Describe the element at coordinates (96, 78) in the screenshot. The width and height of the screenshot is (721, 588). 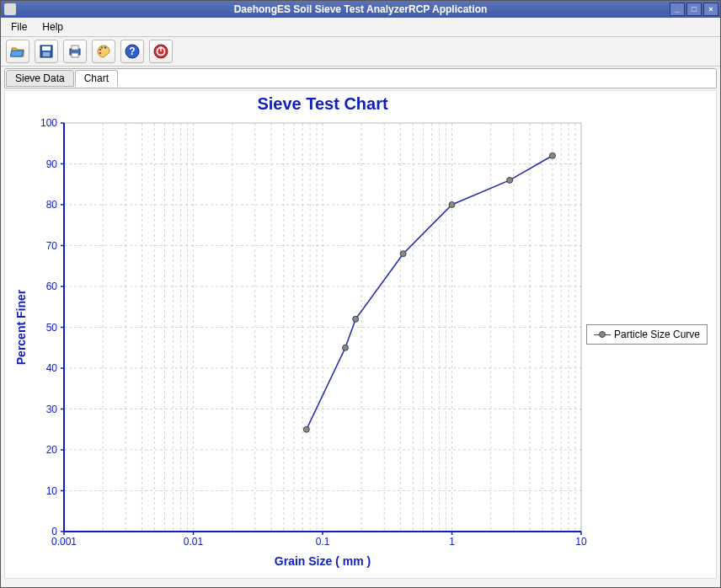
I see `tab-chart: Chart` at that location.